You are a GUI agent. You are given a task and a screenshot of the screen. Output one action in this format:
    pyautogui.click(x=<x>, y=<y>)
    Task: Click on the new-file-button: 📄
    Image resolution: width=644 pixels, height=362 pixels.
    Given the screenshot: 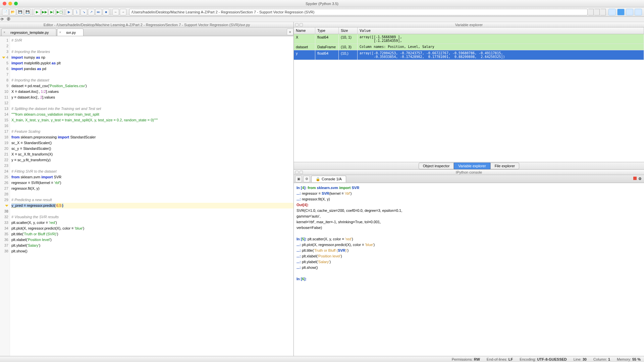 What is the action you would take?
    pyautogui.click(x=5, y=12)
    